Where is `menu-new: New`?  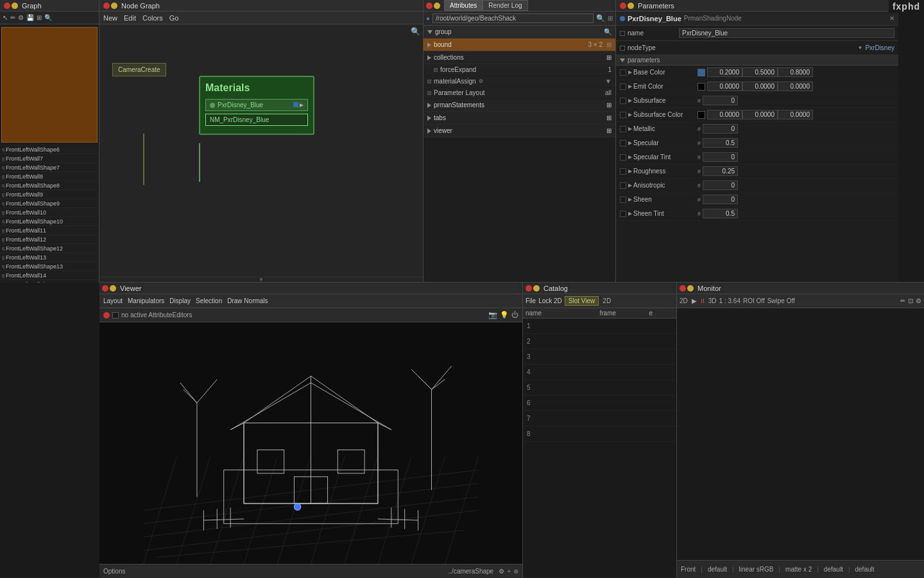 menu-new: New is located at coordinates (110, 18).